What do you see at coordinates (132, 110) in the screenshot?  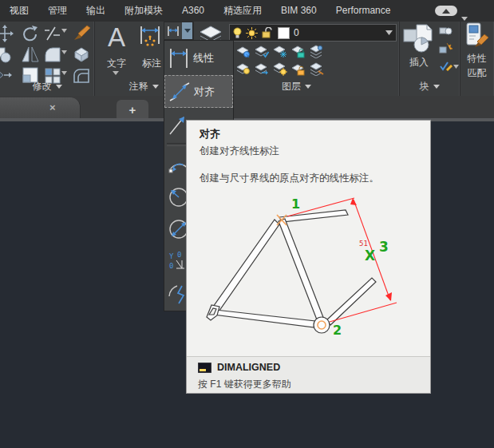 I see `plus-icon: +` at bounding box center [132, 110].